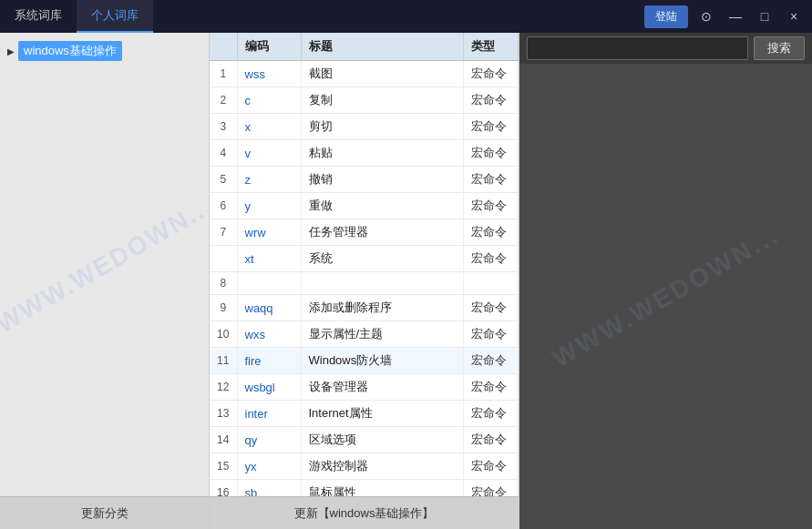 The image size is (812, 529). Describe the element at coordinates (666, 16) in the screenshot. I see `login-button: 登陆` at that location.